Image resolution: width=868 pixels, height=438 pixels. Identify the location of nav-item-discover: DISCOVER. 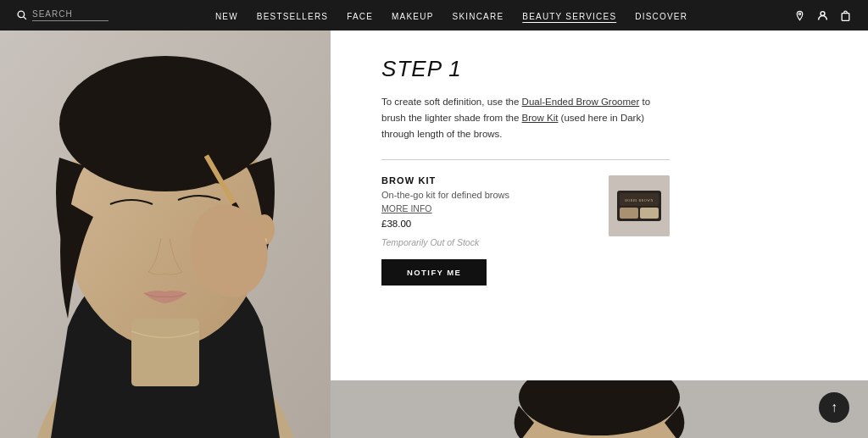
(661, 15).